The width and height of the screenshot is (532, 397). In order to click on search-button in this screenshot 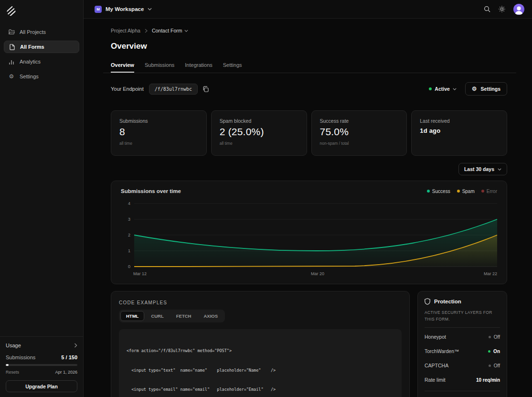, I will do `click(487, 9)`.